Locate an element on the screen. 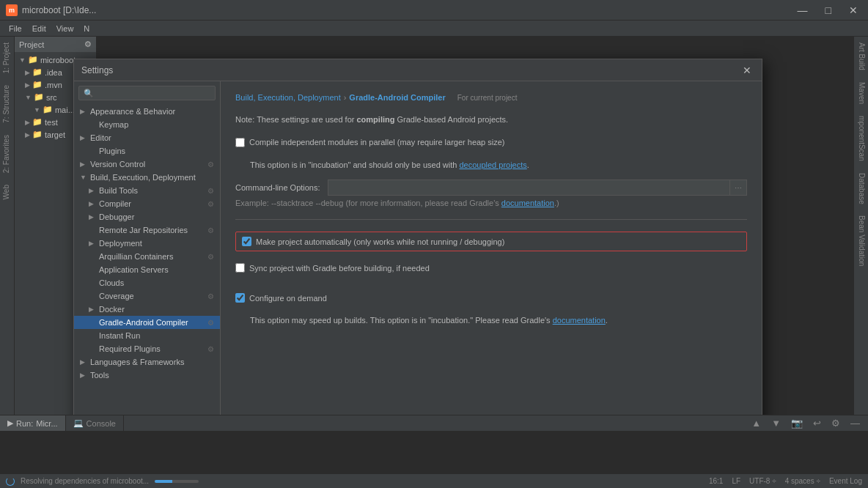 The width and height of the screenshot is (868, 488). nav-item-appearance: ▶ Appearance & Behavior is located at coordinates (147, 111).